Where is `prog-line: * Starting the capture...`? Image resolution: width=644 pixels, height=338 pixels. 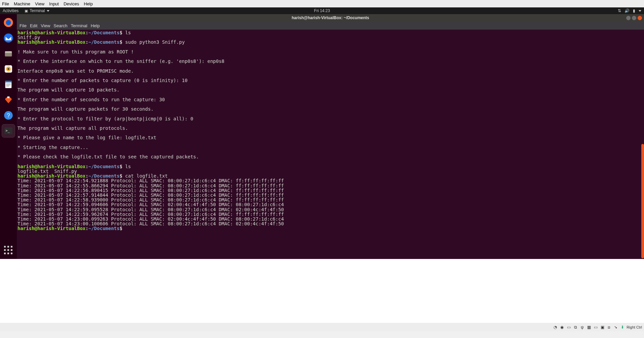 prog-line: * Starting the capture... is located at coordinates (53, 147).